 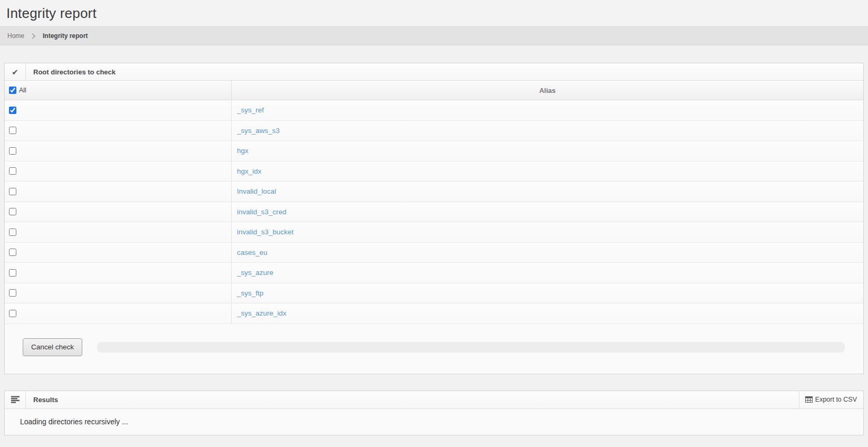 What do you see at coordinates (831, 400) in the screenshot?
I see `export-to-csv-button: Export to CSV` at bounding box center [831, 400].